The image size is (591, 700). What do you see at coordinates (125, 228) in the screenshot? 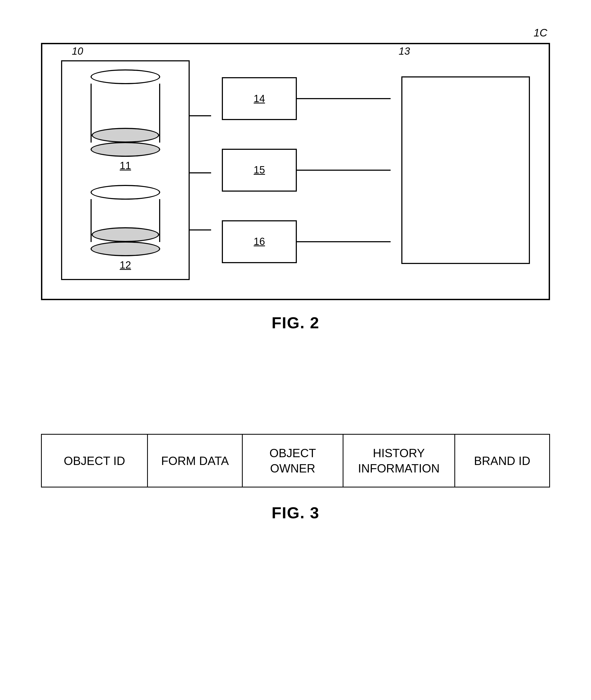
I see `cylinder-12: 12` at bounding box center [125, 228].